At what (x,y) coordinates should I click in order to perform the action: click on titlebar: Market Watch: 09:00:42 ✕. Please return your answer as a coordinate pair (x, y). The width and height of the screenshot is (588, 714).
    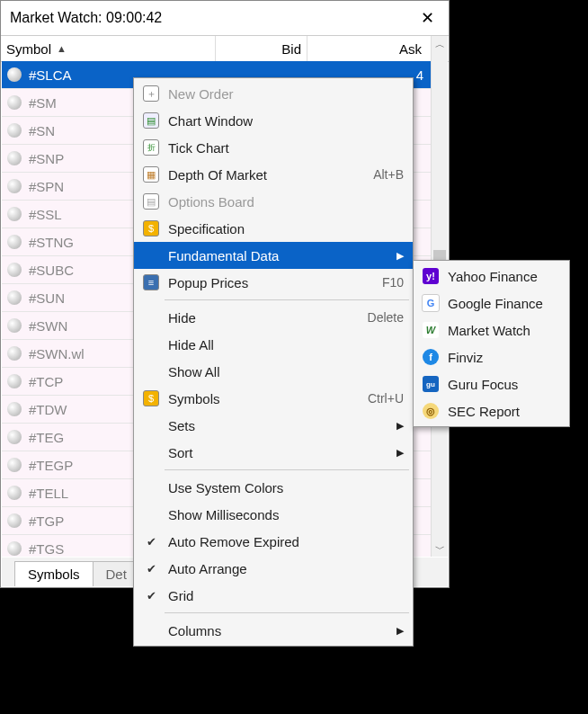
    Looking at the image, I should click on (225, 18).